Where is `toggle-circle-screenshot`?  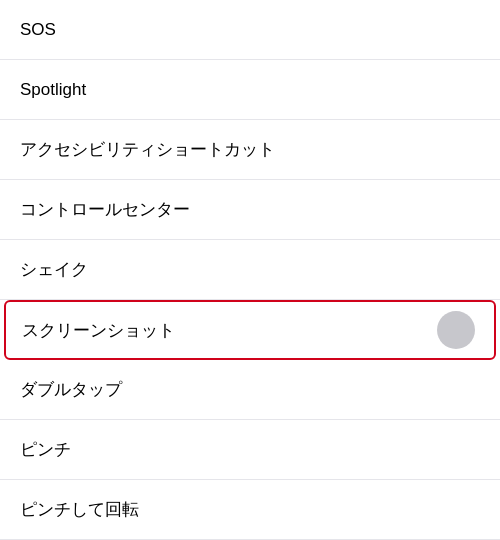
toggle-circle-screenshot is located at coordinates (456, 330).